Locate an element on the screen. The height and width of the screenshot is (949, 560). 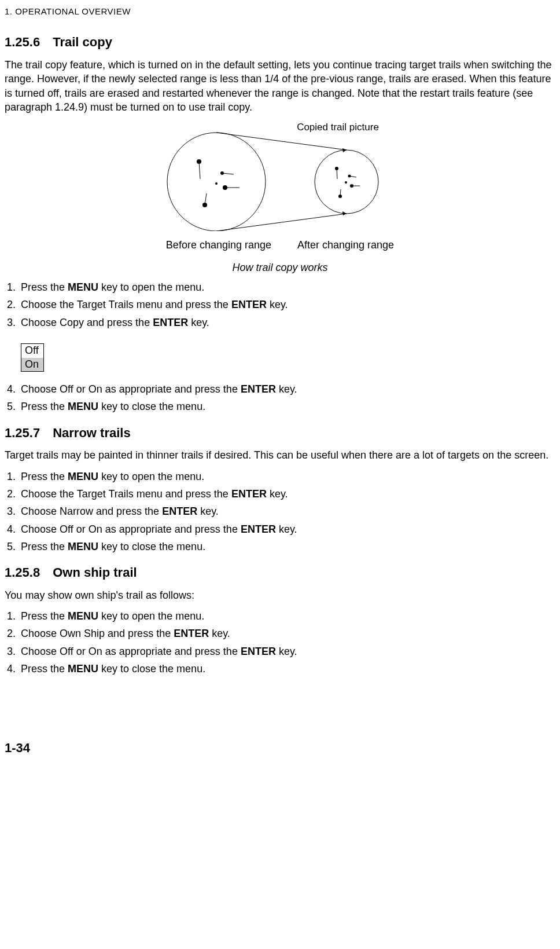
section1-steps-b: Choose Off or On as appropriate and pres… is located at coordinates (280, 398).